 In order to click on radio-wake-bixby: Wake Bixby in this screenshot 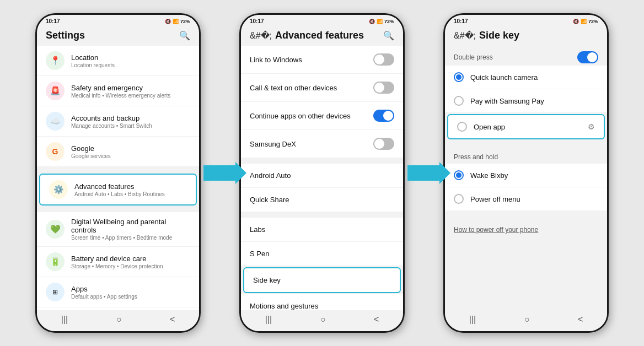, I will do `click(526, 175)`.